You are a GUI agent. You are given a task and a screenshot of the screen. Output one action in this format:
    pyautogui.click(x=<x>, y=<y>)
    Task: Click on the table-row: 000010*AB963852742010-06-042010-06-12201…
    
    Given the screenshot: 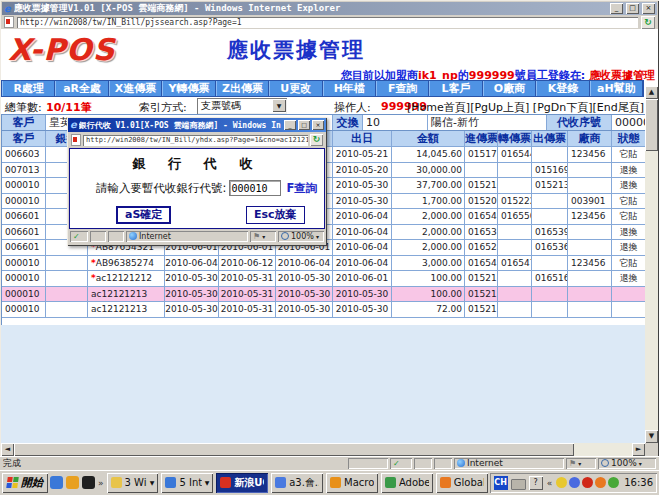 What is the action you would take?
    pyautogui.click(x=324, y=264)
    